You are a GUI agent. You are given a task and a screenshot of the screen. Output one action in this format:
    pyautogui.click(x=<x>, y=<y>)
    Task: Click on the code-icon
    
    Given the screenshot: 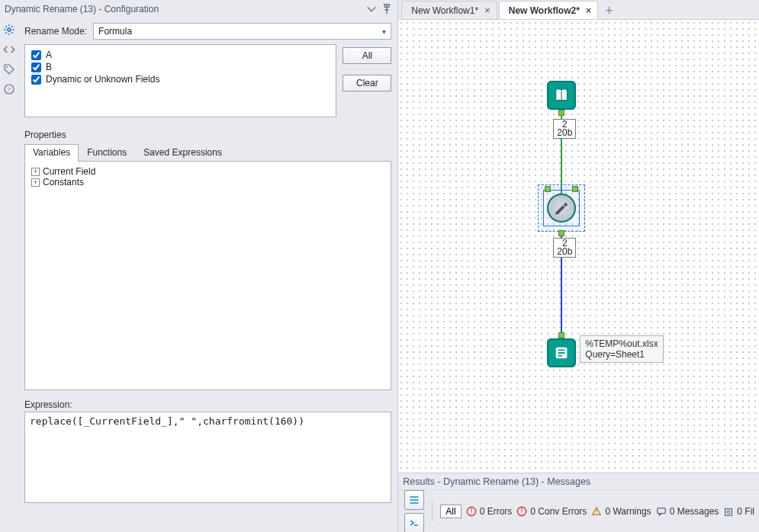 What is the action you would take?
    pyautogui.click(x=9, y=50)
    